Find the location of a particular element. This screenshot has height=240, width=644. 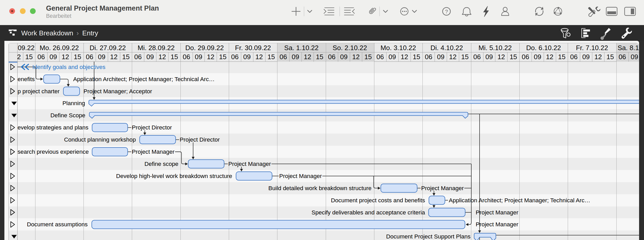

svg-text: Work Breakdown is located at coordinates (47, 33).